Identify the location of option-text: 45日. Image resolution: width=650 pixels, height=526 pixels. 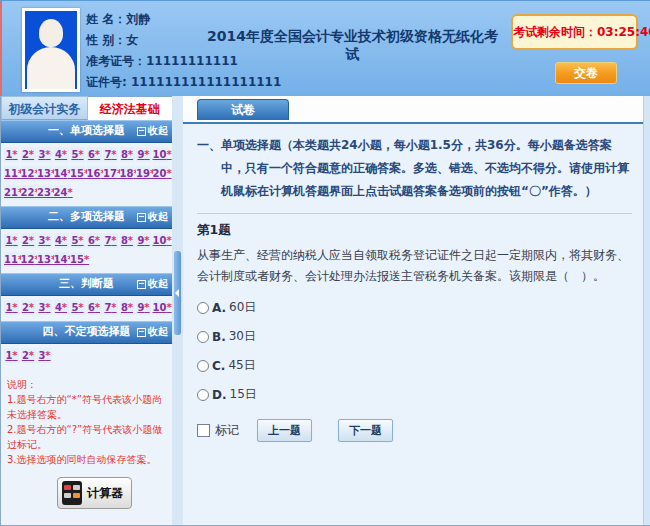
(242, 366).